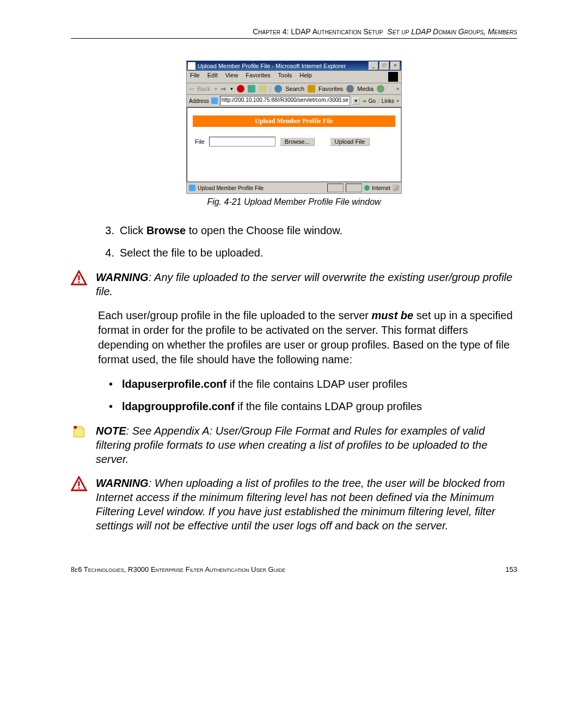  I want to click on resize-grip-icon, so click(396, 188).